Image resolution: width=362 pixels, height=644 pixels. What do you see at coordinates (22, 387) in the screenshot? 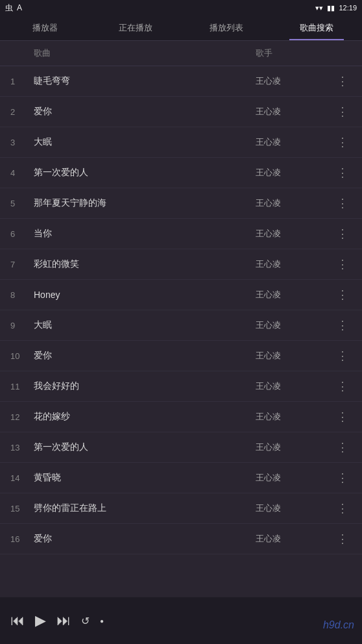
I see `song-number: 11` at bounding box center [22, 387].